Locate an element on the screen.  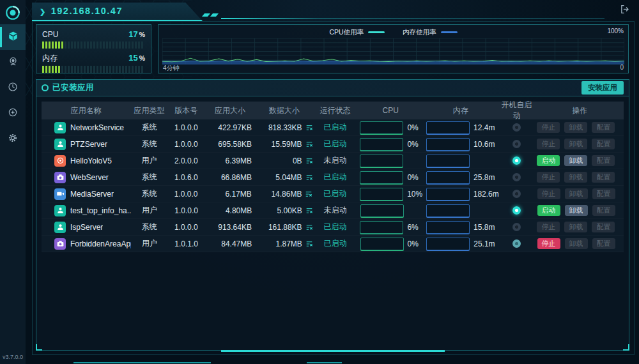
data-size-cell: 1.87MB is located at coordinates (284, 244).